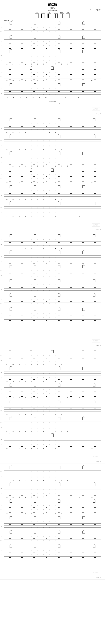 Image resolution: width=105 pixels, height=644 pixels. Describe the element at coordinates (19, 81) in the screenshot. I see `lyric-syllable: 歌` at that location.